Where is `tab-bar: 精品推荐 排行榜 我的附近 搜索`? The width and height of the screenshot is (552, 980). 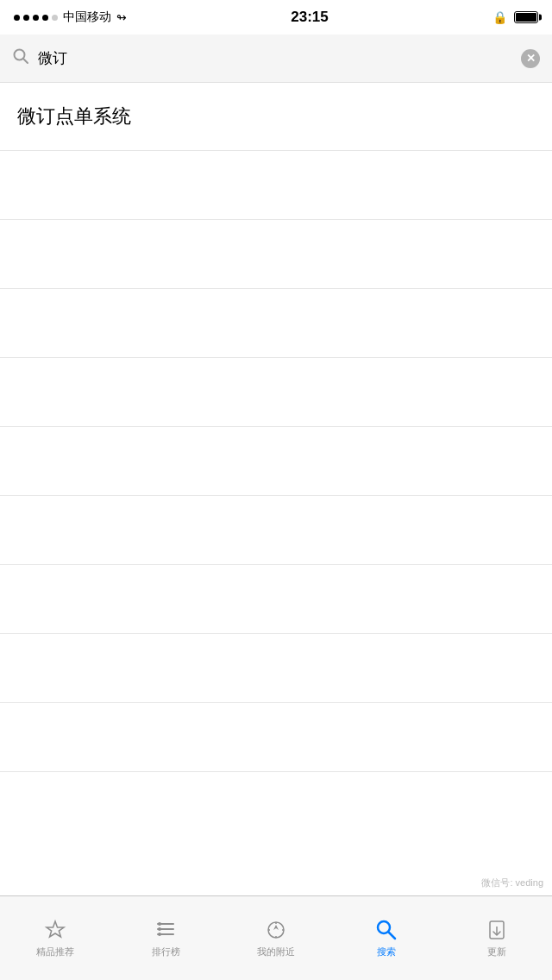 tab-bar: 精品推荐 排行榜 我的附近 搜索 is located at coordinates (276, 938).